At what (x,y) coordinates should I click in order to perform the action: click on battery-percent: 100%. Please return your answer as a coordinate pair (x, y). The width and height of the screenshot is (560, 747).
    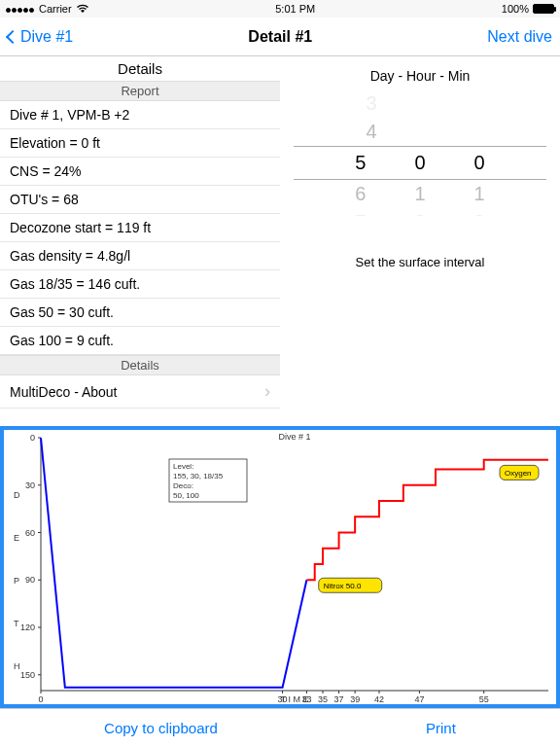
    Looking at the image, I should click on (515, 9).